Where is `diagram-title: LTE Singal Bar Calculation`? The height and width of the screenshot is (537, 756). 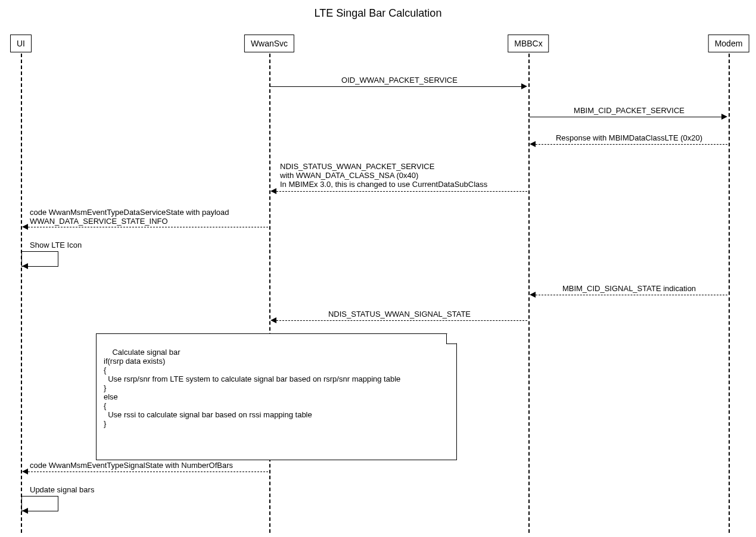 diagram-title: LTE Singal Bar Calculation is located at coordinates (378, 13).